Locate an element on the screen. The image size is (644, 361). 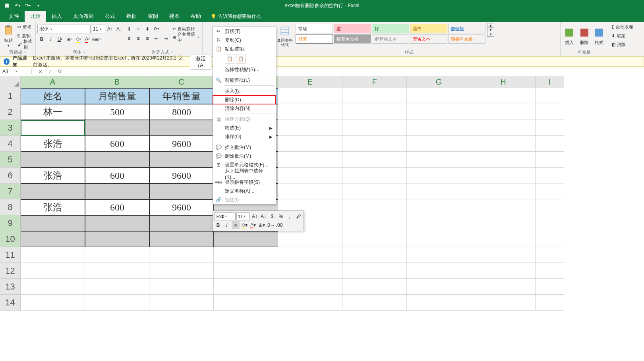
cell-B6: 600 is located at coordinates (117, 176).